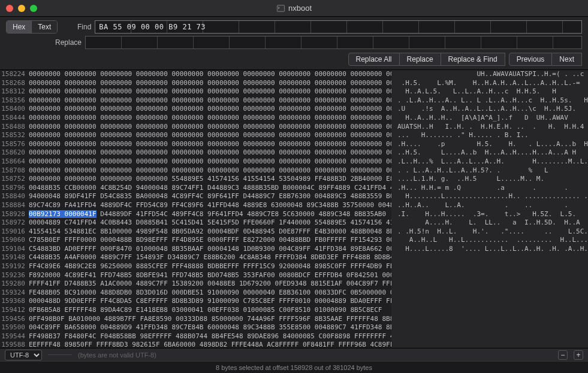  Describe the element at coordinates (13, 293) in the screenshot. I see `offset: 159324` at that location.